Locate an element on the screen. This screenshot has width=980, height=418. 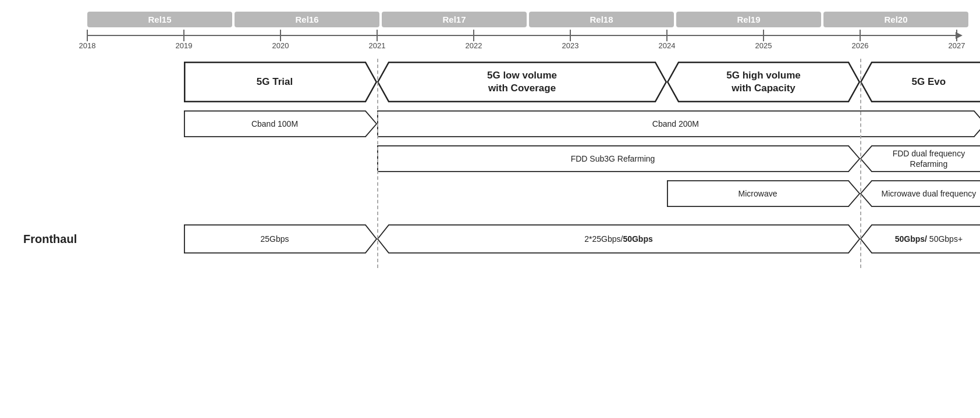
tick-2020 is located at coordinates (280, 35).